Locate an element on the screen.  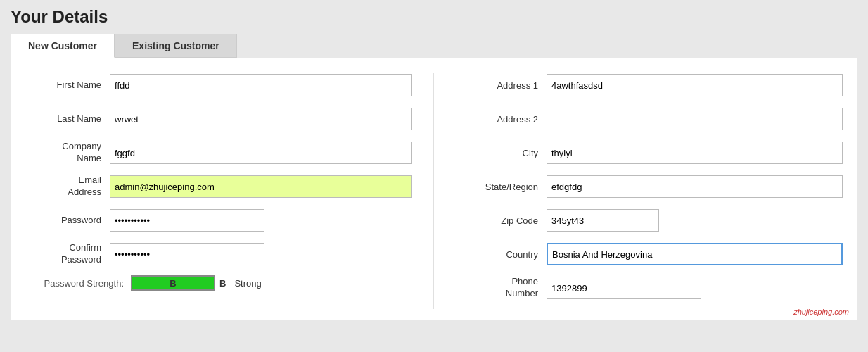
country-label: Country is located at coordinates (501, 255).